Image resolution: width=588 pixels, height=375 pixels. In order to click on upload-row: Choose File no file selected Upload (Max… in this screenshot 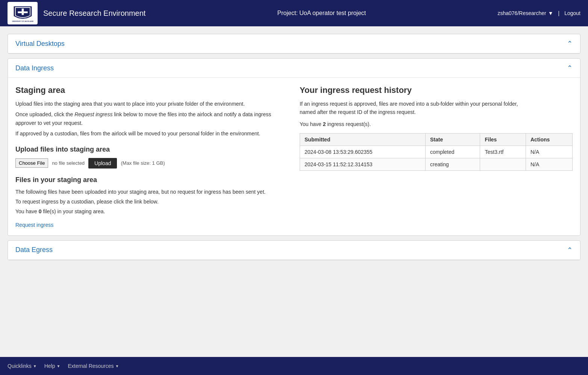, I will do `click(152, 163)`.